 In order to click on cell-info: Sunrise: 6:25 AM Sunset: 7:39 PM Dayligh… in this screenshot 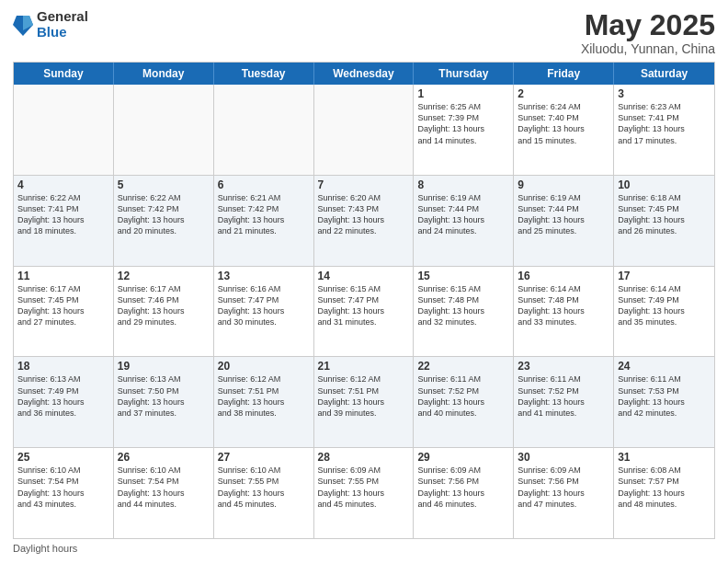, I will do `click(463, 123)`.